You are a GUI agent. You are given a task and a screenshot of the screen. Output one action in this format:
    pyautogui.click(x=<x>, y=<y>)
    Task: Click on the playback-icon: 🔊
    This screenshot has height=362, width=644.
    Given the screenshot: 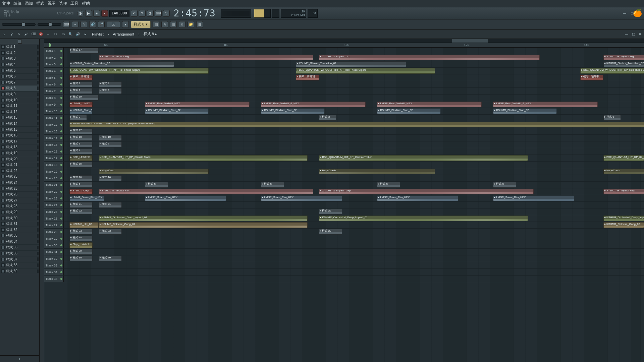 What is the action you would take?
    pyautogui.click(x=78, y=34)
    